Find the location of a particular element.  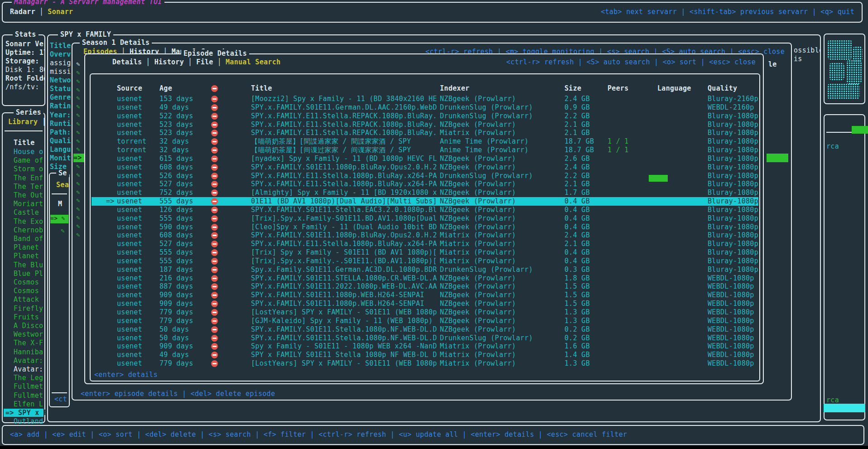

series-item: Storm o is located at coordinates (28, 169).